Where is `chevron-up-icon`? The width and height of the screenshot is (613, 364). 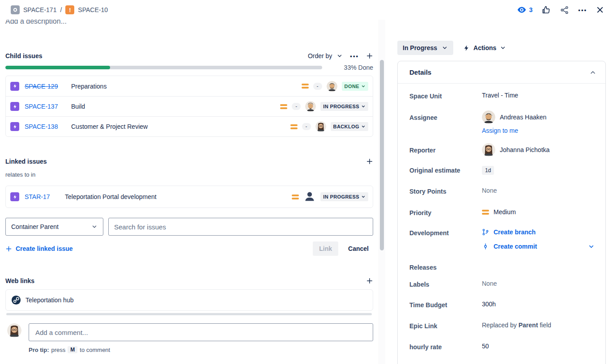 chevron-up-icon is located at coordinates (593, 72).